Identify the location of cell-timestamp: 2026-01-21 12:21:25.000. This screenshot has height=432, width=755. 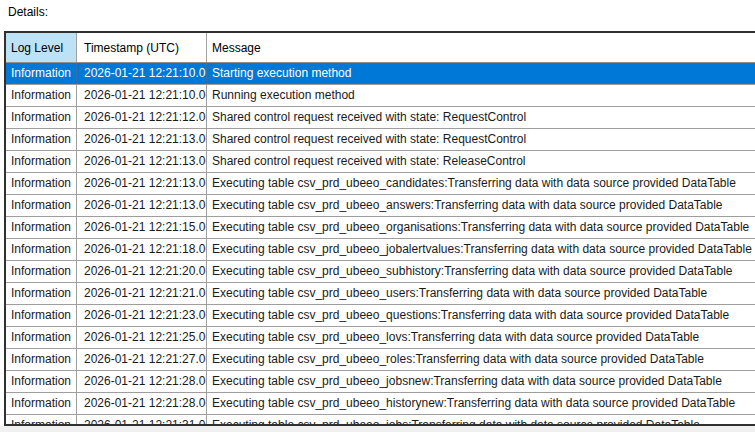
(142, 338).